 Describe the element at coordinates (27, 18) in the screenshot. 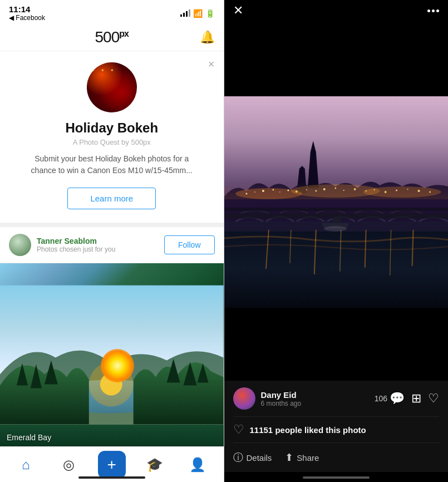

I see `back-label: ◀ Facebook` at that location.